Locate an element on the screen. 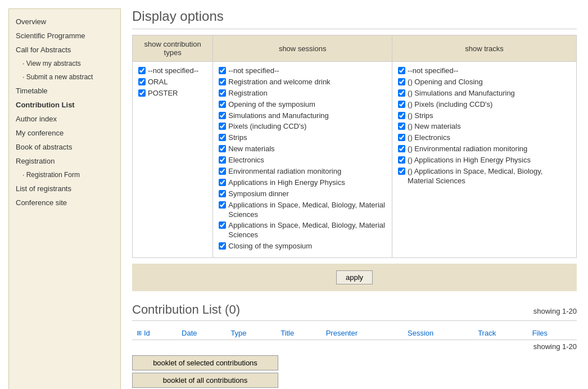  sidebar-item-contribution-list: Contribution List is located at coordinates (65, 105).